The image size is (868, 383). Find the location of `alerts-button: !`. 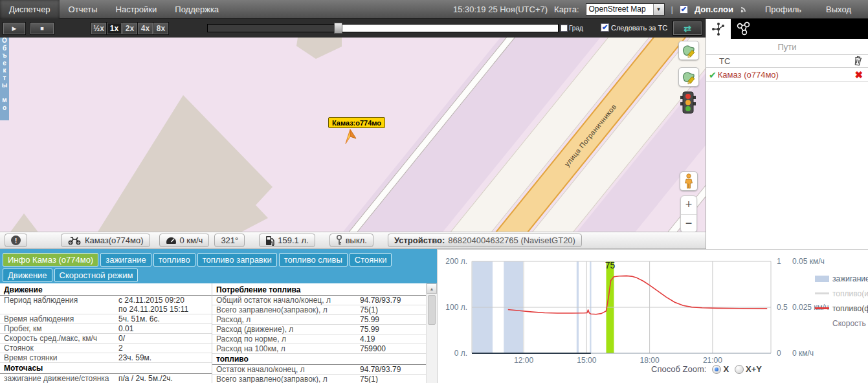

alerts-button: ! is located at coordinates (16, 241).